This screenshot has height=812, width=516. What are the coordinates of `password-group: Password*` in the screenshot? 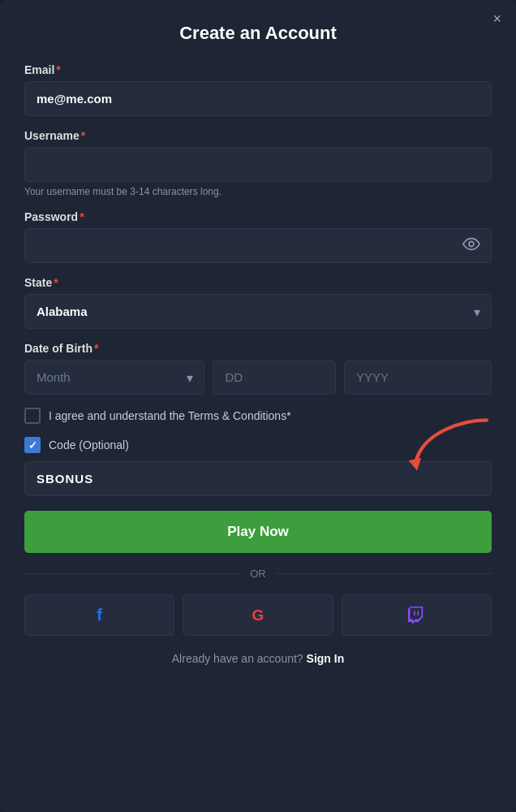 It's located at (258, 237).